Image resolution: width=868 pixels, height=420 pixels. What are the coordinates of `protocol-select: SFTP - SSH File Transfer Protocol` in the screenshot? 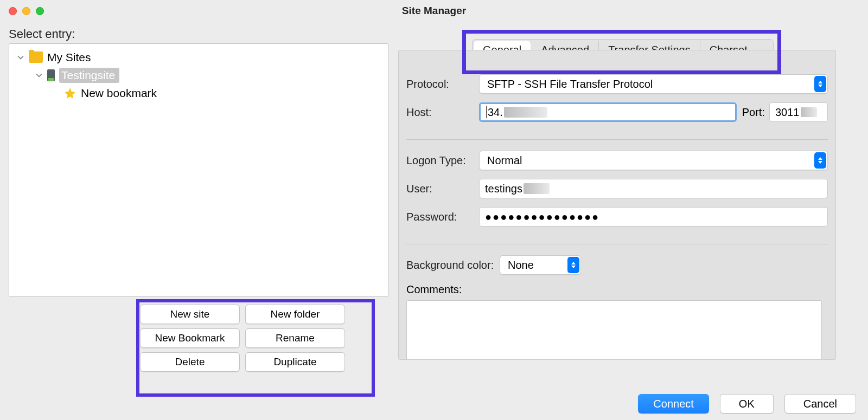 It's located at (653, 84).